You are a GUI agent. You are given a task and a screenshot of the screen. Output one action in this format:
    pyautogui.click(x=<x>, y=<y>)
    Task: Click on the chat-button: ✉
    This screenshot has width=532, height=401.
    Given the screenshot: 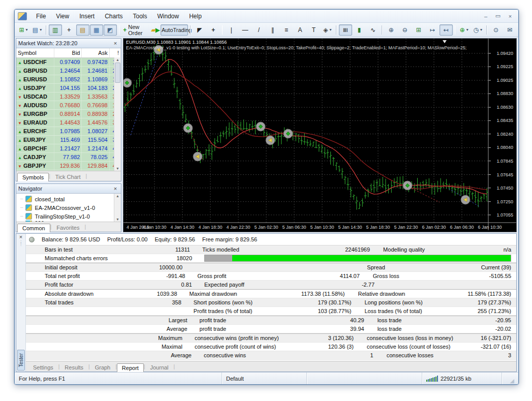 What is the action you would take?
    pyautogui.click(x=510, y=30)
    